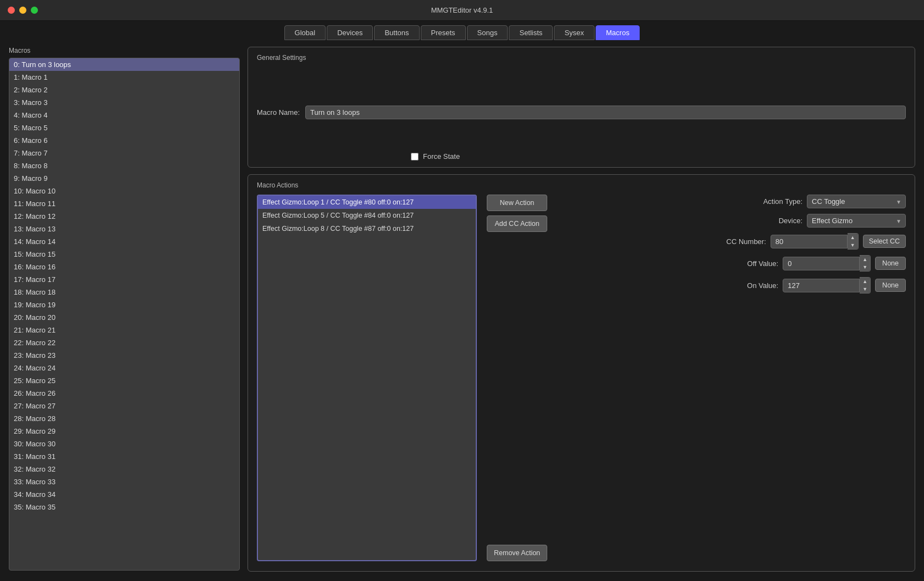 Image resolution: width=924 pixels, height=581 pixels. I want to click on macro-item: 1: Macro 1, so click(124, 77).